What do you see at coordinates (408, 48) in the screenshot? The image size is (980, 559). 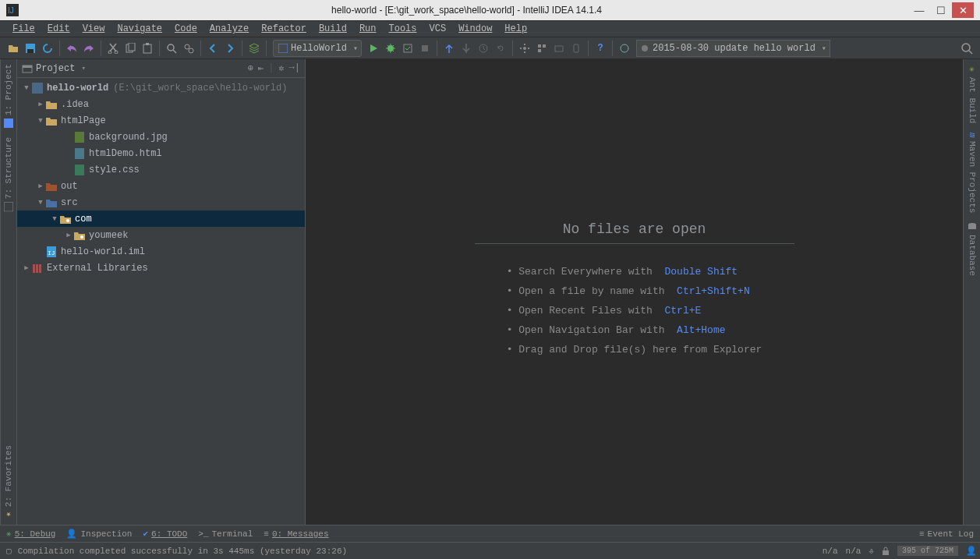 I see `coverage-icon` at bounding box center [408, 48].